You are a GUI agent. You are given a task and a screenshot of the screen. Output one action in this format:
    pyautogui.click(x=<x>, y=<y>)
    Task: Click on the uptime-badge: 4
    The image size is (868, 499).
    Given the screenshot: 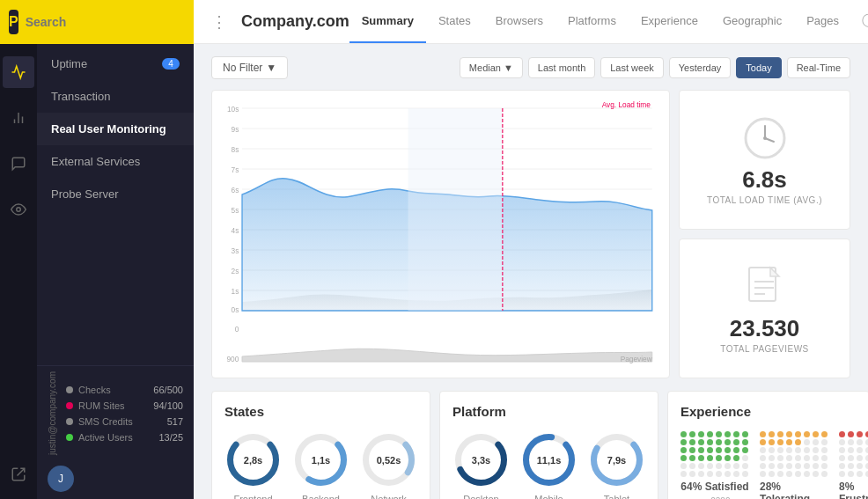 What is the action you would take?
    pyautogui.click(x=171, y=63)
    